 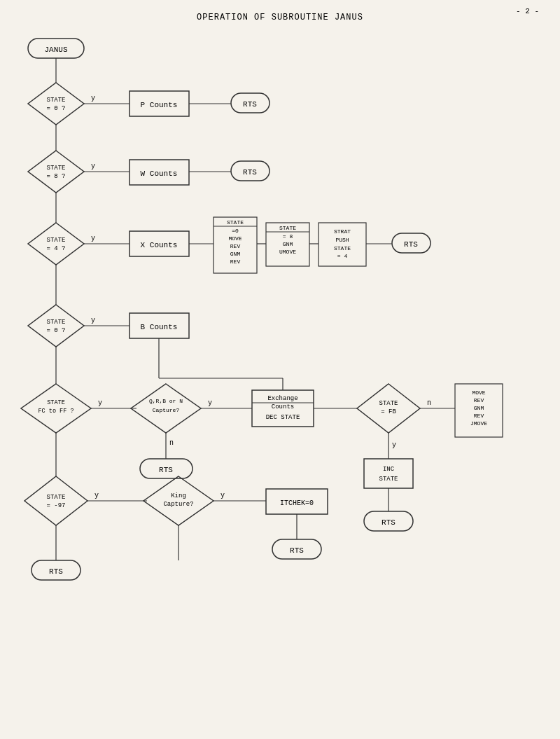 I want to click on svg-text: = 4, so click(x=343, y=256).